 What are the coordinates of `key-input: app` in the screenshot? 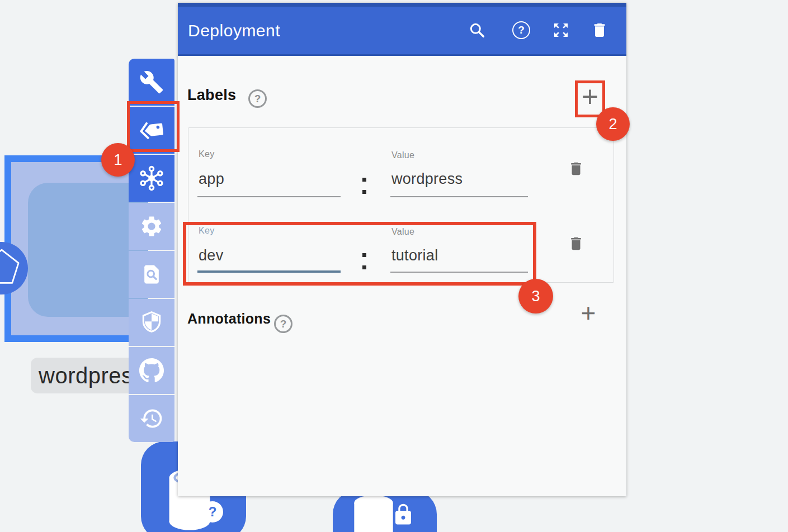 It's located at (211, 179).